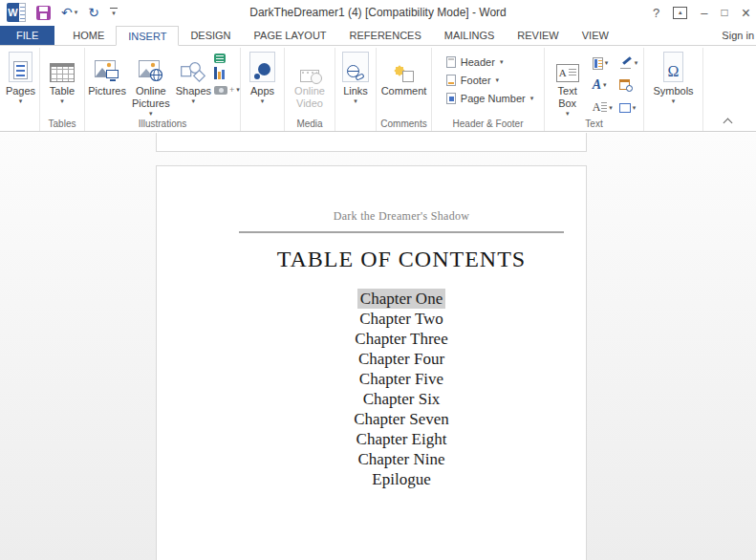  Describe the element at coordinates (629, 63) in the screenshot. I see `signature-line-button: ▾` at that location.